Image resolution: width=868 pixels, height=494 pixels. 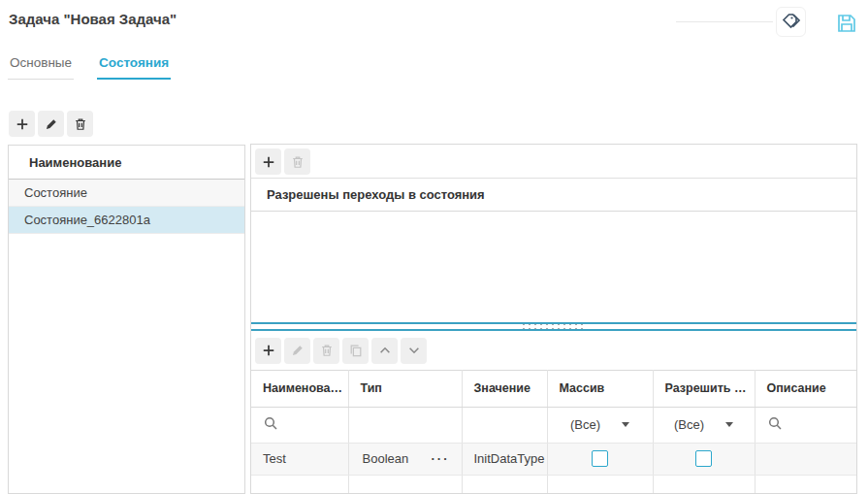 I want to click on column-header-value: Значение, so click(x=504, y=388).